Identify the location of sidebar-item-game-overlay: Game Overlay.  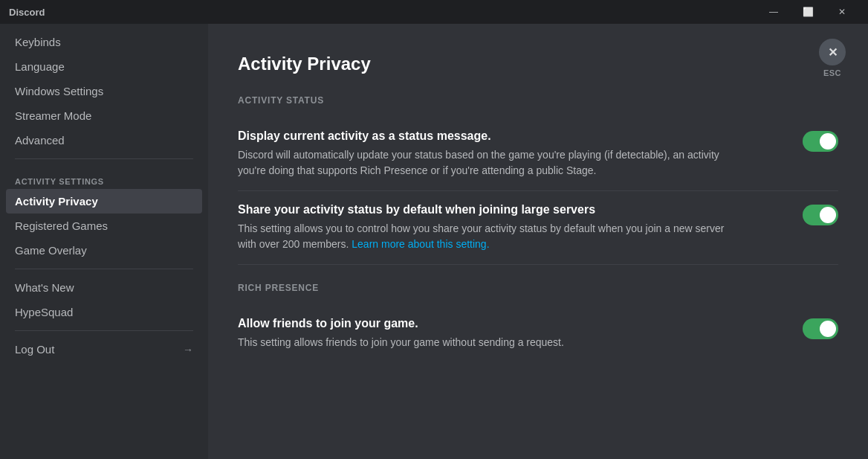
(104, 250).